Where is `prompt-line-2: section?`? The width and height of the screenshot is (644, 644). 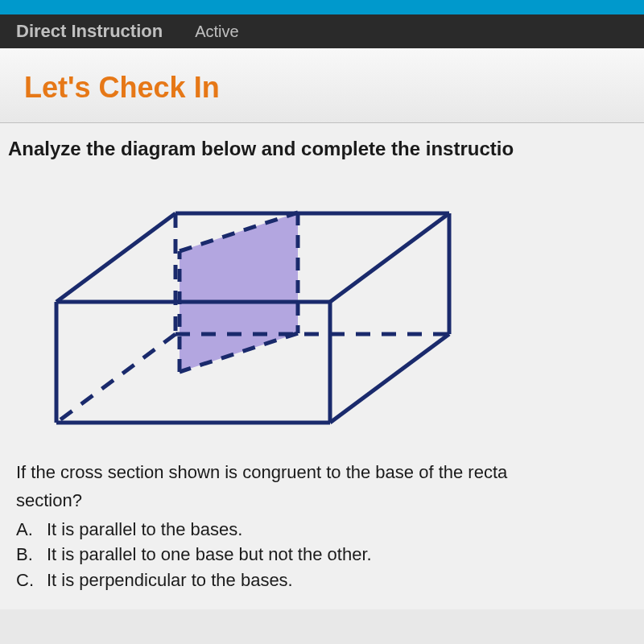
prompt-line-2: section? is located at coordinates (326, 501).